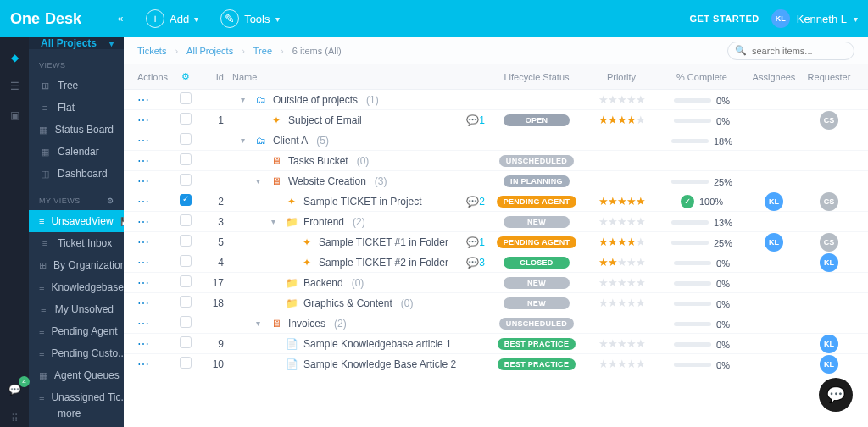 This screenshot has width=868, height=427. Describe the element at coordinates (702, 77) in the screenshot. I see `col-complete: % Complete` at that location.